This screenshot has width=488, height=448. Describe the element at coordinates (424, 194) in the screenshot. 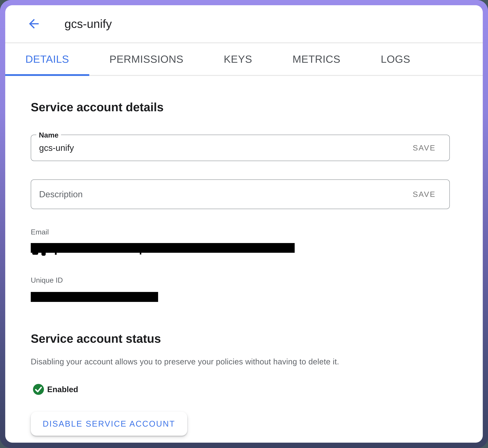

I see `description-save-button: SAVE` at that location.